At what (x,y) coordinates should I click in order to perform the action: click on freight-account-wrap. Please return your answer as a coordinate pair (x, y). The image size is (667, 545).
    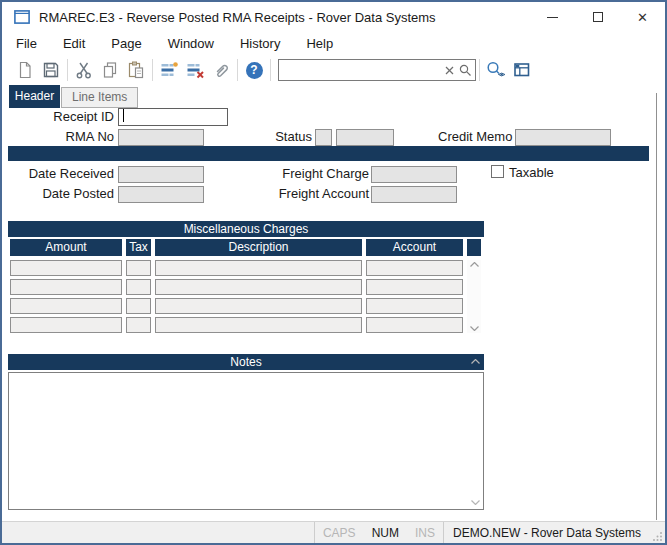
    Looking at the image, I should click on (414, 192).